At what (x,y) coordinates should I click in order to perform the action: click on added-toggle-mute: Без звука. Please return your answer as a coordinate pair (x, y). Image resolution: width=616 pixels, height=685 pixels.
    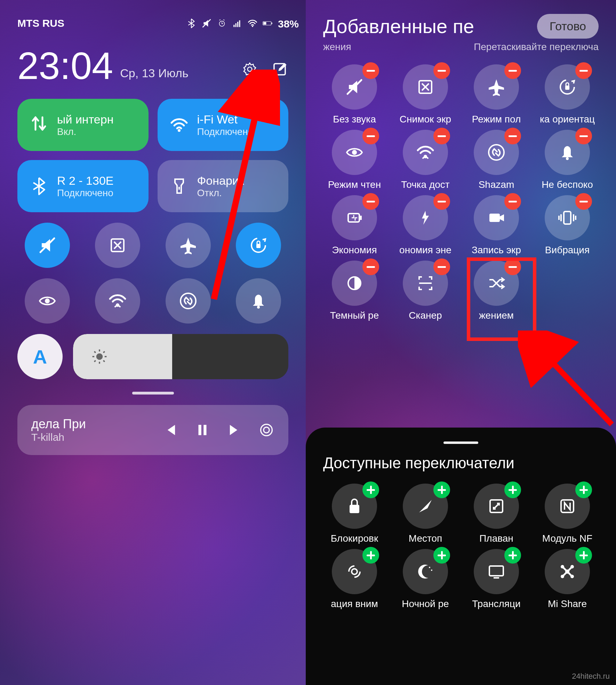
    Looking at the image, I should click on (354, 95).